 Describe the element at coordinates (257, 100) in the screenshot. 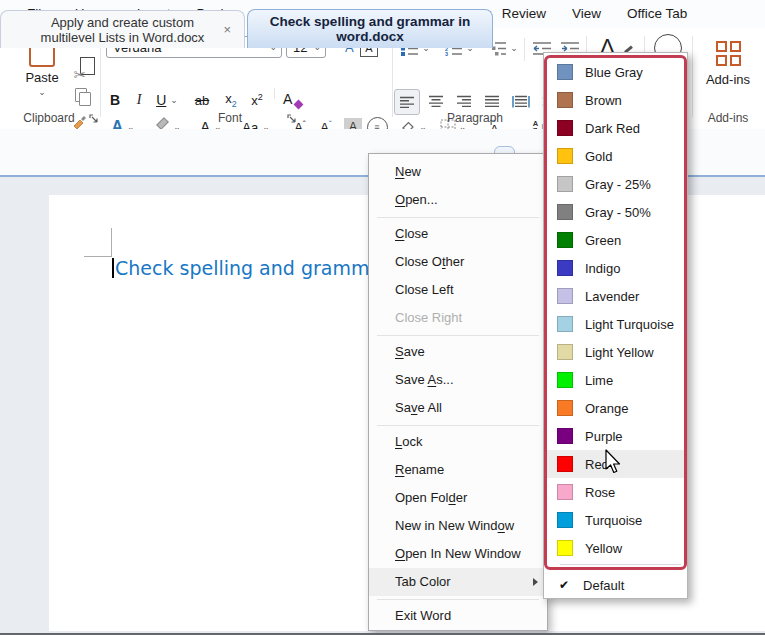

I see `superscript-icon: x2` at that location.